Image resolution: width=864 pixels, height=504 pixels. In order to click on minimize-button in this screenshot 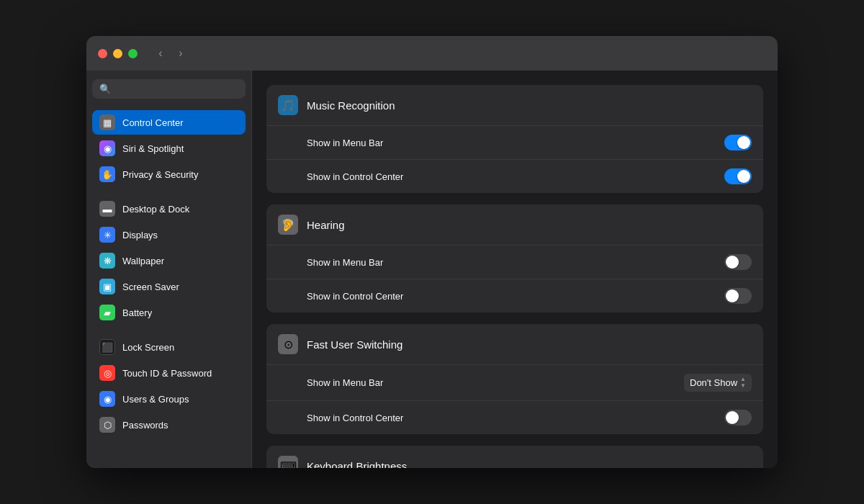, I will do `click(118, 53)`.